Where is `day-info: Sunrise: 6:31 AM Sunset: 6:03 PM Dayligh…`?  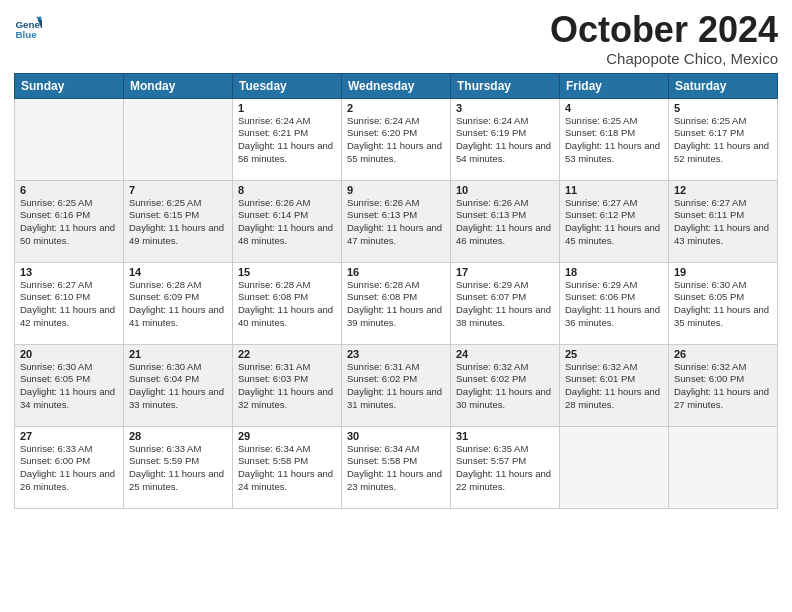
day-info: Sunrise: 6:31 AM Sunset: 6:03 PM Dayligh… is located at coordinates (287, 386).